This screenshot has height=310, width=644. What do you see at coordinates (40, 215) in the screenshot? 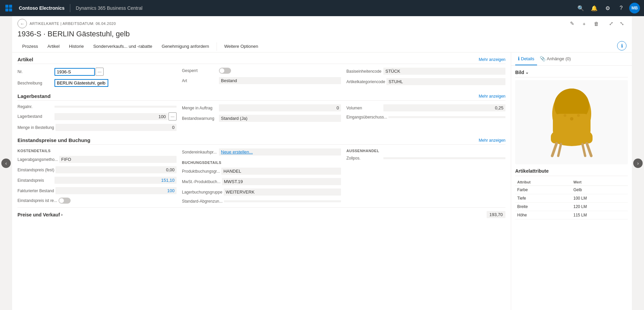
I see `preise-title: Preise und Verkauf ›` at bounding box center [40, 215].